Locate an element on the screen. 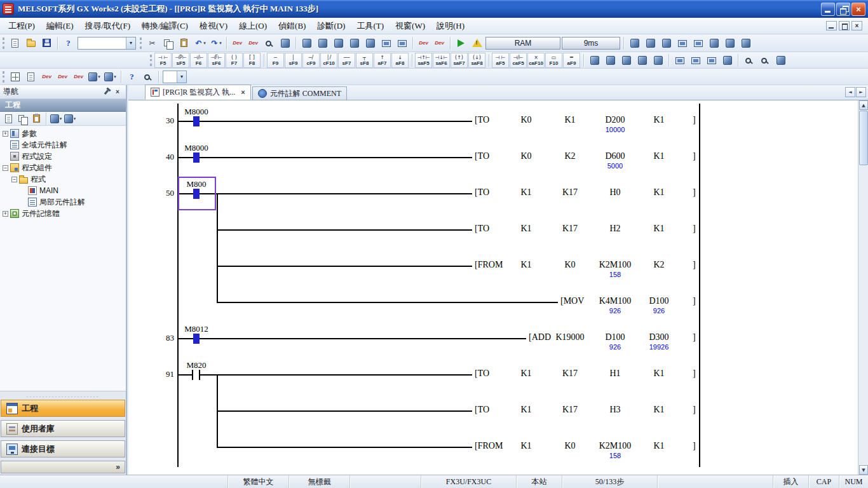 The height and width of the screenshot is (488, 868). cross-reference-icon is located at coordinates (285, 43).